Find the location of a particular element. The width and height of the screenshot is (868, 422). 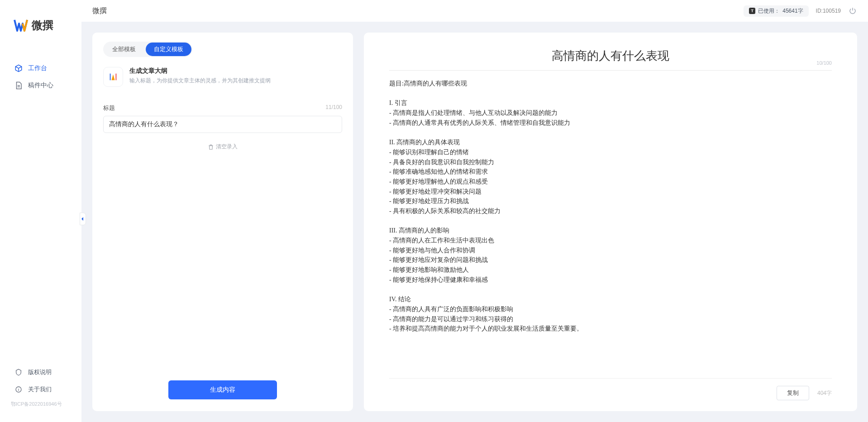

nav: 工作台 稿件中心 is located at coordinates (41, 70).